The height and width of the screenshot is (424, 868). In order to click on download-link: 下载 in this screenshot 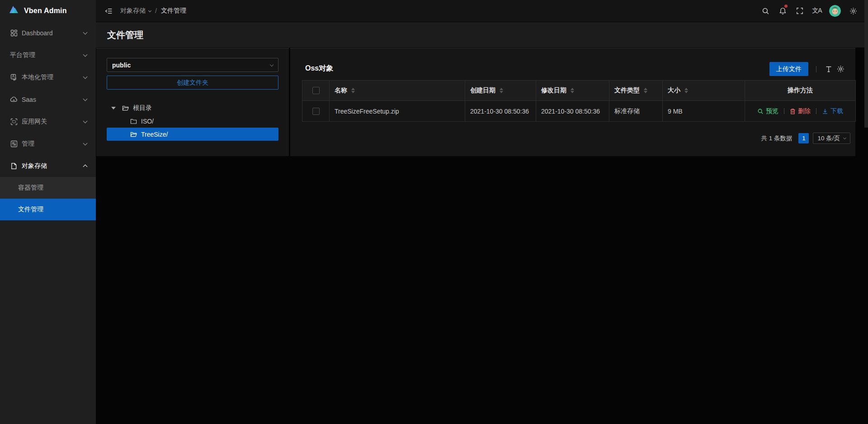, I will do `click(833, 111)`.